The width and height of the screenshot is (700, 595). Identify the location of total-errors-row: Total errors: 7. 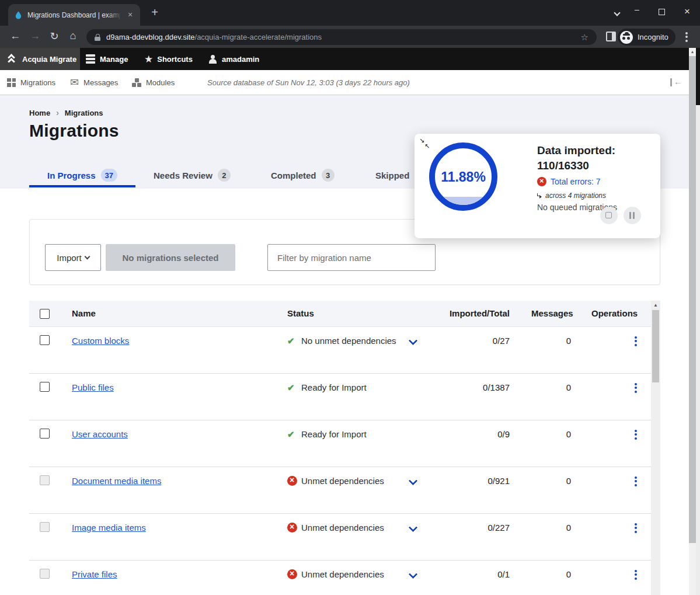
(569, 182).